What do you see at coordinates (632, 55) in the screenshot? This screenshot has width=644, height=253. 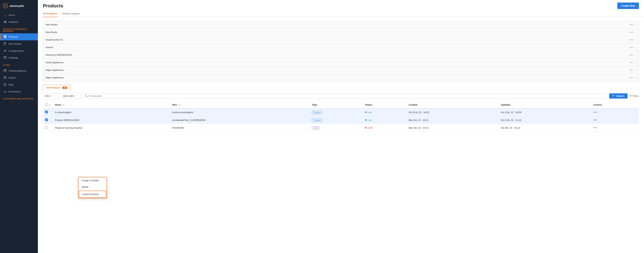 I see `hierarchy-item-dots-4: •••` at bounding box center [632, 55].